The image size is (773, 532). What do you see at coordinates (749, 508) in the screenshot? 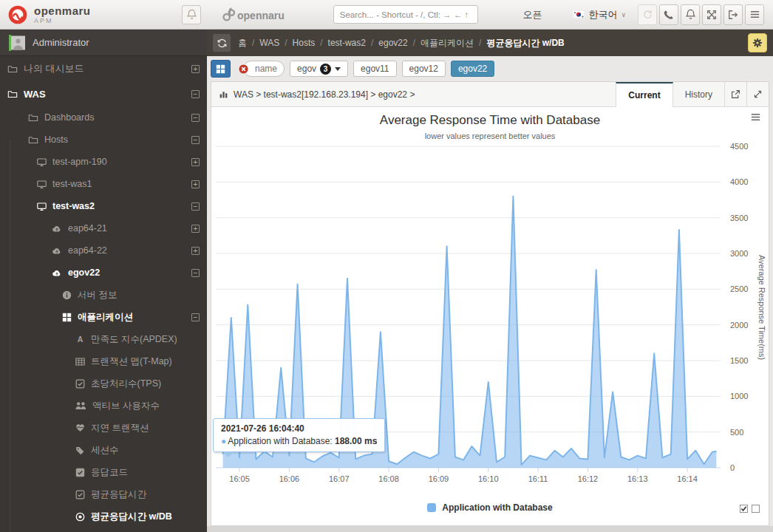
I see `chart-toggle-checkboxes` at bounding box center [749, 508].